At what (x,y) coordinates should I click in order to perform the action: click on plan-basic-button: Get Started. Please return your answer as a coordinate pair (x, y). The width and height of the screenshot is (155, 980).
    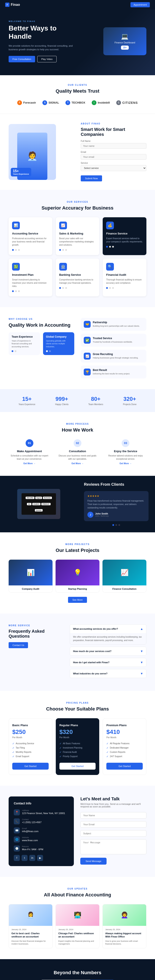
    Looking at the image, I should click on (30, 766).